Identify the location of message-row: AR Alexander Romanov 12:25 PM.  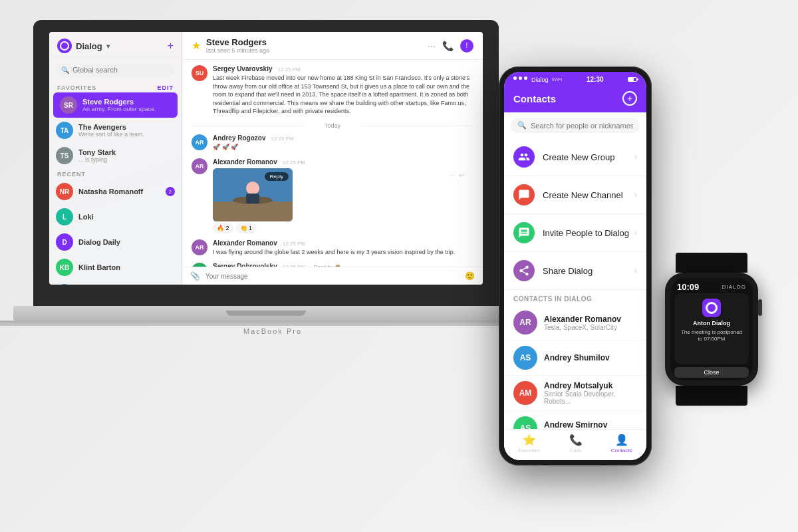
(332, 196).